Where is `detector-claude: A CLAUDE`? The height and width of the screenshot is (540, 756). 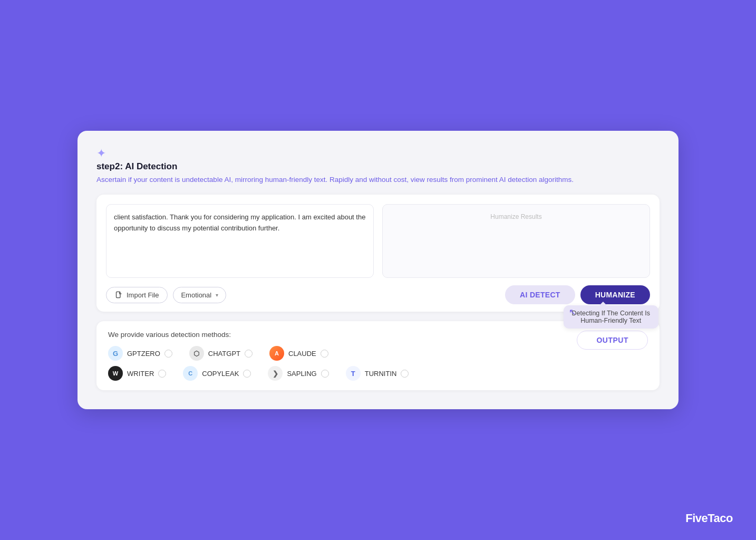
detector-claude: A CLAUDE is located at coordinates (299, 353).